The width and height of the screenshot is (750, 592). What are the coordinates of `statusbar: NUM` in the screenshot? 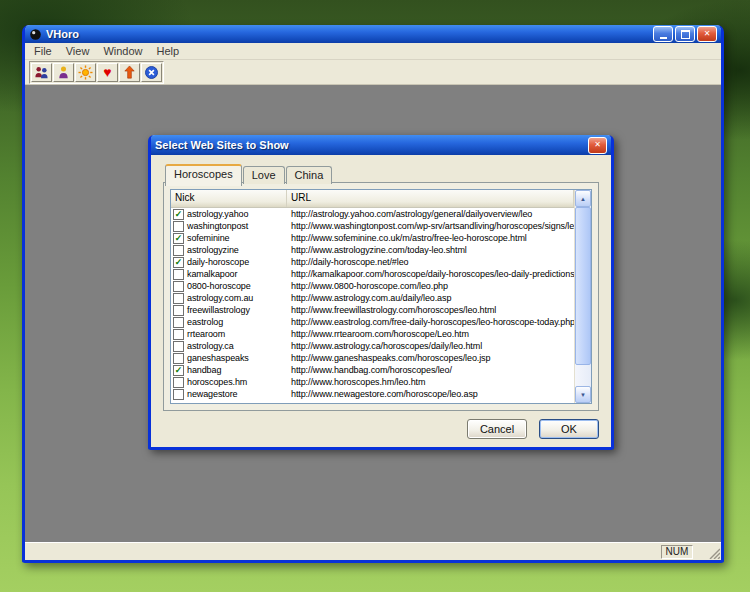 It's located at (373, 551).